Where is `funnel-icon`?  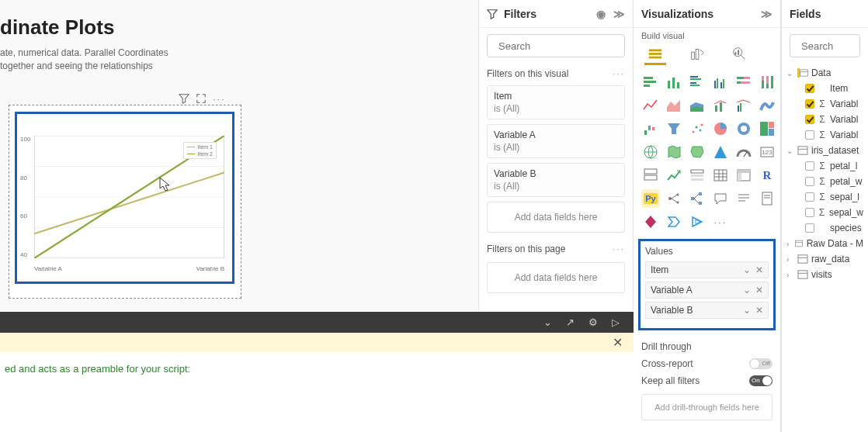 funnel-icon is located at coordinates (674, 129).